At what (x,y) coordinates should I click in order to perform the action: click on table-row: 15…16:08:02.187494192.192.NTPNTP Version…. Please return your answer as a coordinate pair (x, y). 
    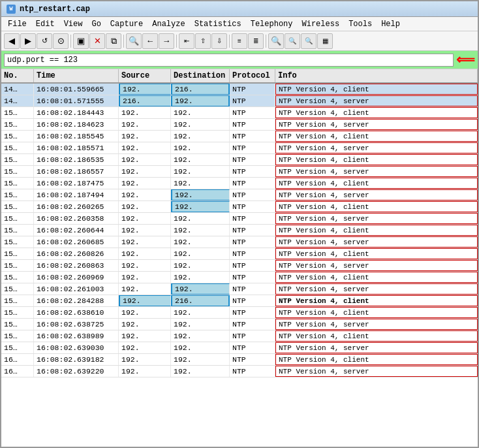
    Looking at the image, I should click on (240, 195).